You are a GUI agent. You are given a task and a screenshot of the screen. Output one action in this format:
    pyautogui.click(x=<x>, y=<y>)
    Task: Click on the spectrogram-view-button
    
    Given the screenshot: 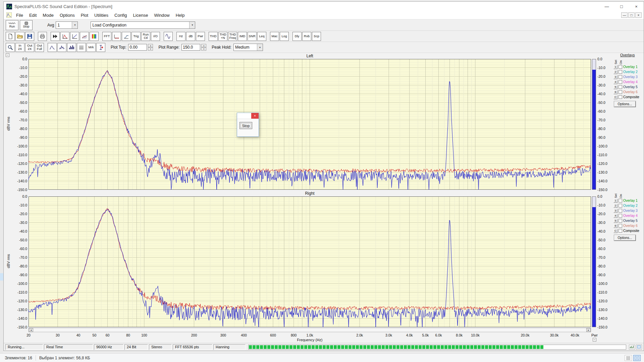 What is the action you would take?
    pyautogui.click(x=94, y=36)
    